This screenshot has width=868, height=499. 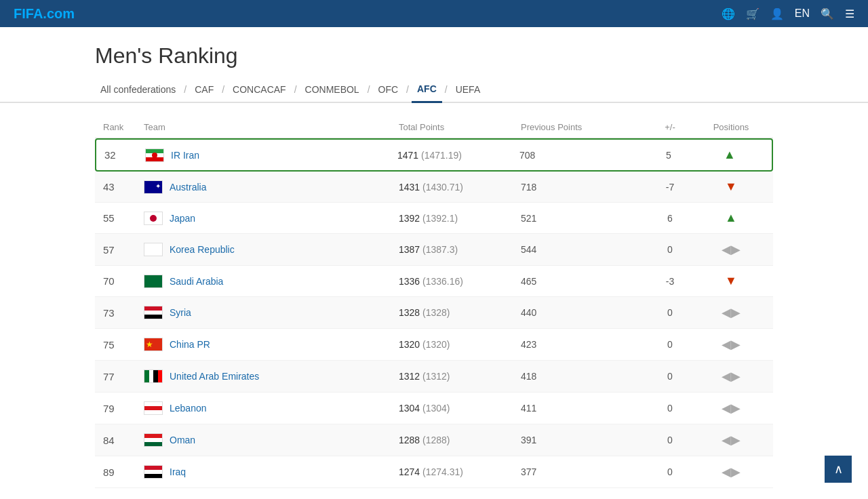 I want to click on team-name: Saudi Arabia, so click(x=197, y=281).